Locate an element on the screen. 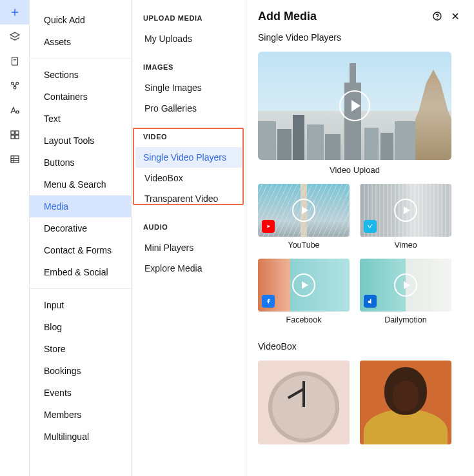 This screenshot has height=476, width=474. help-button is located at coordinates (437, 16).